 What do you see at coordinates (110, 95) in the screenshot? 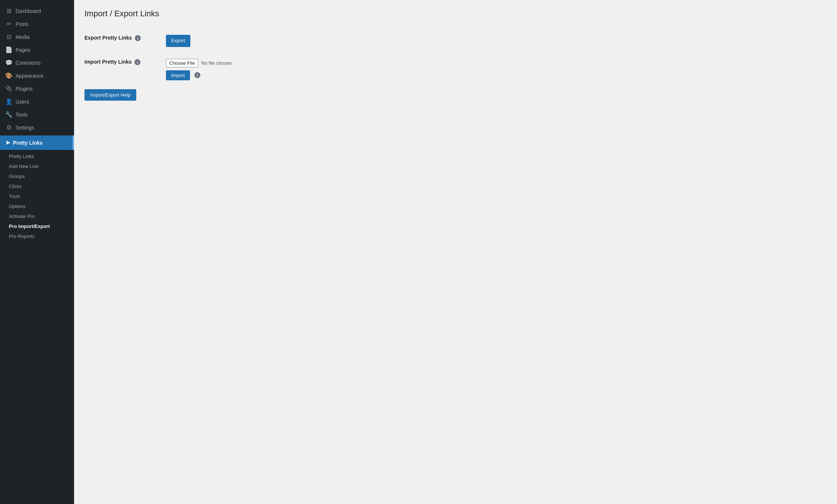
I see `import-export-help-button: Import/Export Help` at bounding box center [110, 95].